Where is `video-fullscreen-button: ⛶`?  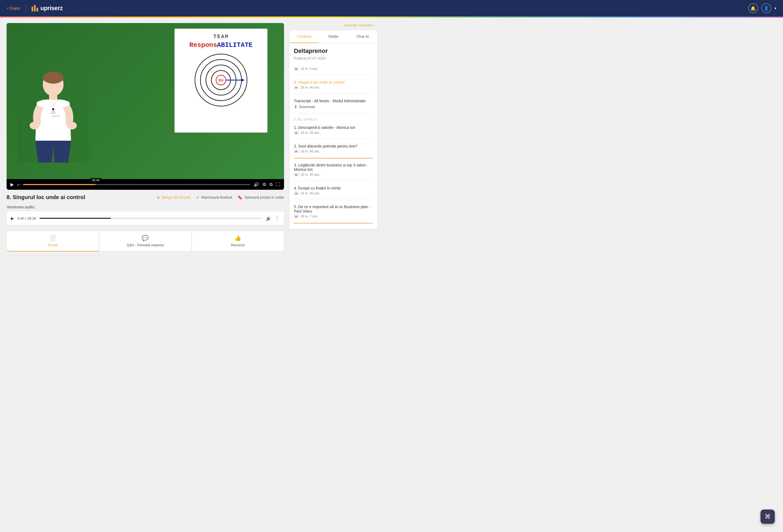 video-fullscreen-button: ⛶ is located at coordinates (278, 185).